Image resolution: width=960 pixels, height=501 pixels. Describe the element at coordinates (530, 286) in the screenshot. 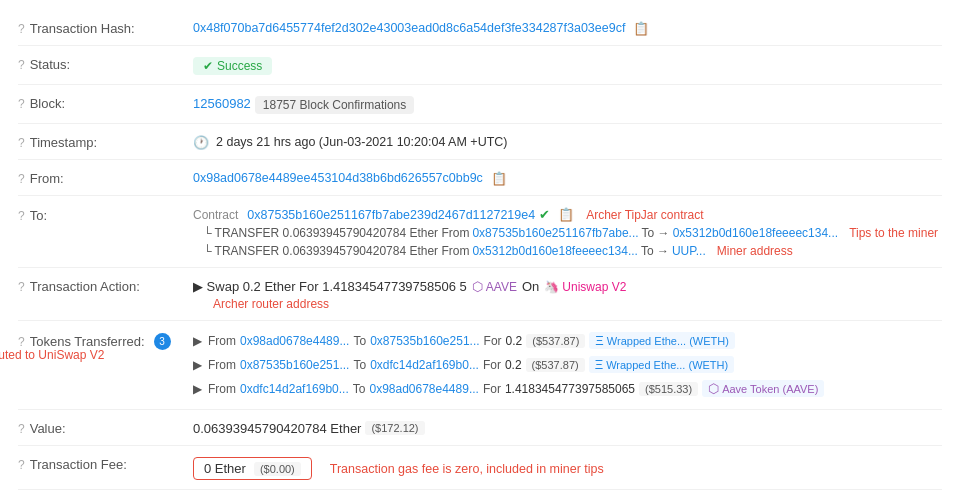

I see `on-text: On` at that location.